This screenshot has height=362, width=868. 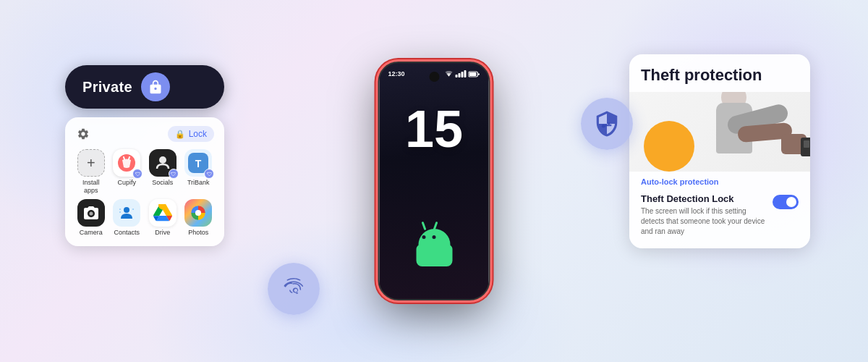 I want to click on photos-svg, so click(x=198, y=213).